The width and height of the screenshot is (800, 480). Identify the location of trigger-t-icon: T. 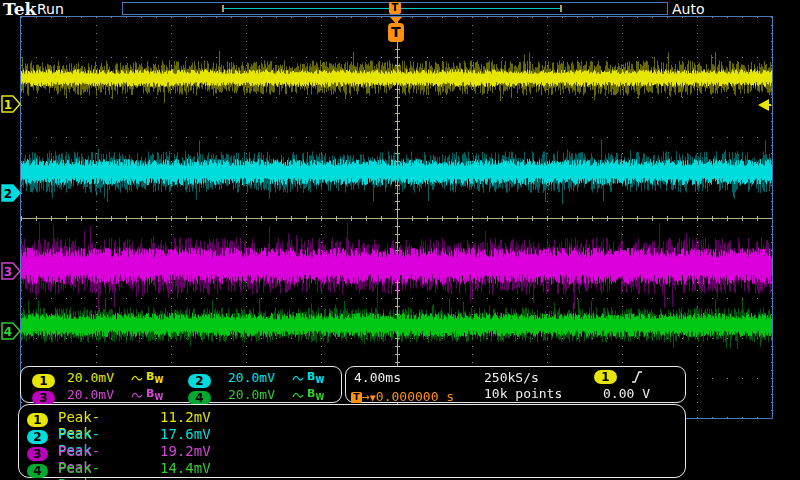
(356, 398).